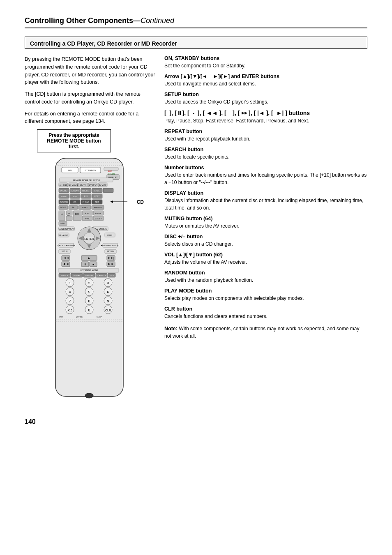 This screenshot has width=392, height=555. What do you see at coordinates (62, 214) in the screenshot?
I see `svg-text: I/O` at bounding box center [62, 214].